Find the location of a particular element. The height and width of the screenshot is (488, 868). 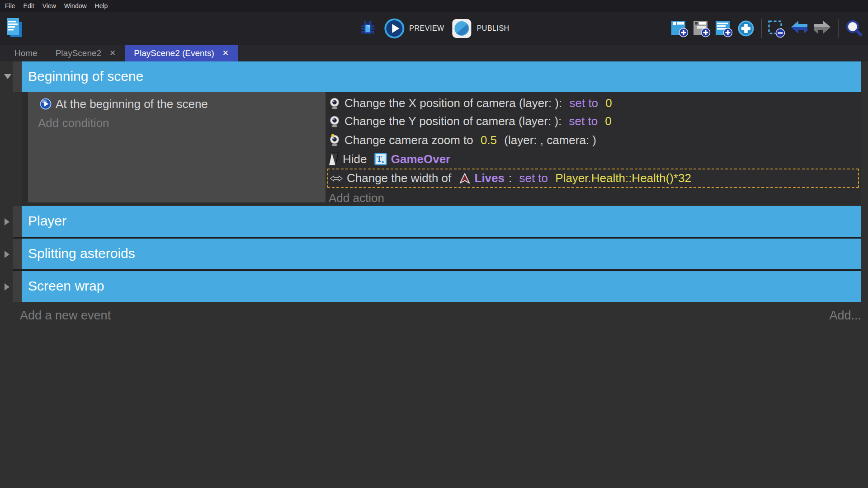

tab-playscene2-events: PlayScene2 (Events) ✕ is located at coordinates (181, 53).